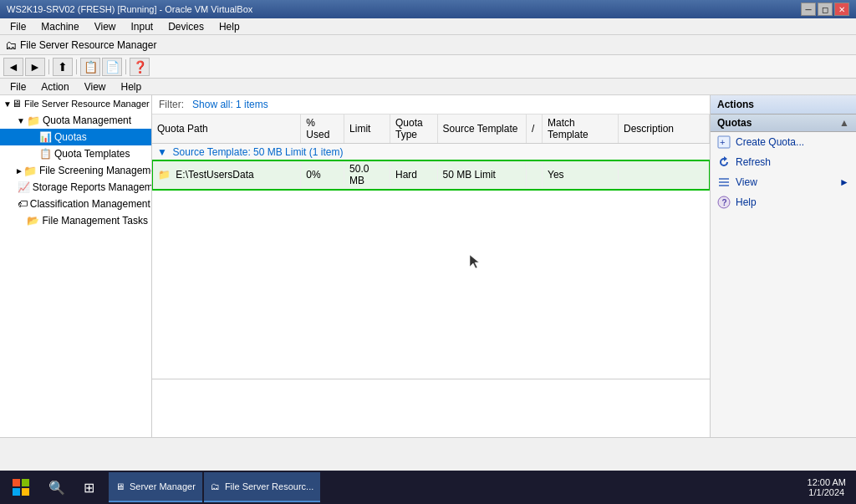  I want to click on quota-mgmt-expand-icon: ▼, so click(21, 120).